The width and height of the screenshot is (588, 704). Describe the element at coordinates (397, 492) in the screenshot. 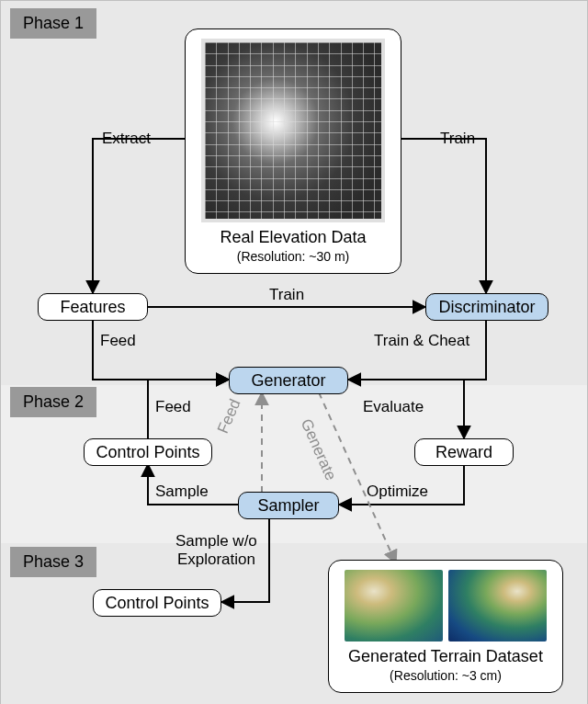

I see `edge-optimize: Optimize` at that location.